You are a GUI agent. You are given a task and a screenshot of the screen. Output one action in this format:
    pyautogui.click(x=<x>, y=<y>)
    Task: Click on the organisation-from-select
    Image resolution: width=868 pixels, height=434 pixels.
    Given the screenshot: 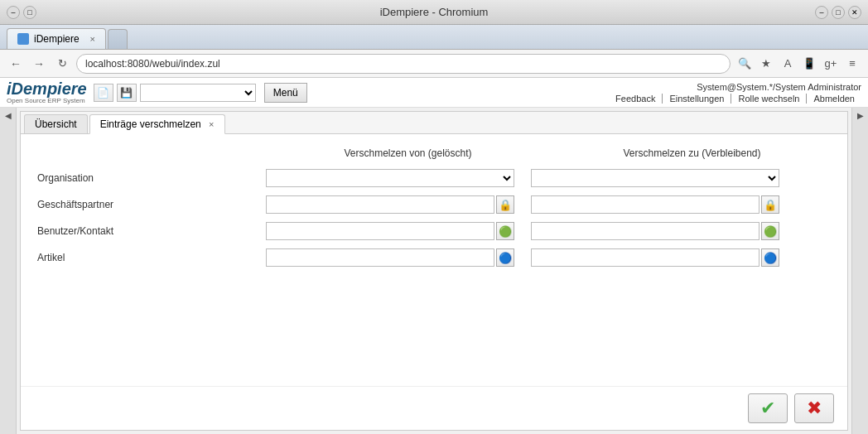 What is the action you would take?
    pyautogui.click(x=390, y=178)
    